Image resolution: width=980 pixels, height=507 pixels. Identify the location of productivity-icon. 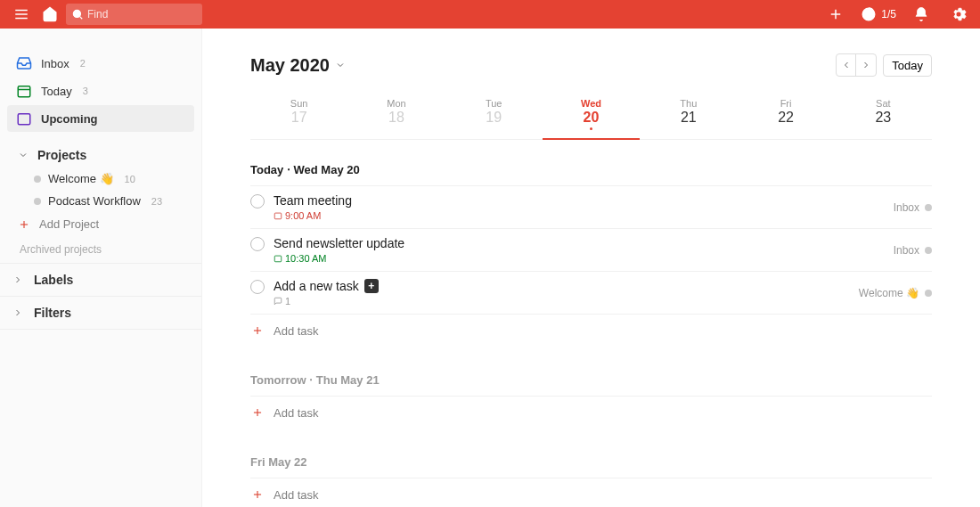
(869, 14).